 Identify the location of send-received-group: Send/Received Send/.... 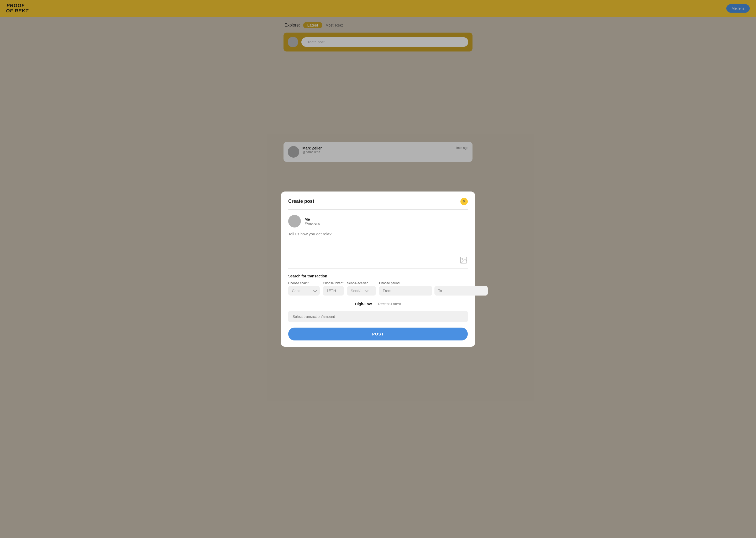
(361, 288).